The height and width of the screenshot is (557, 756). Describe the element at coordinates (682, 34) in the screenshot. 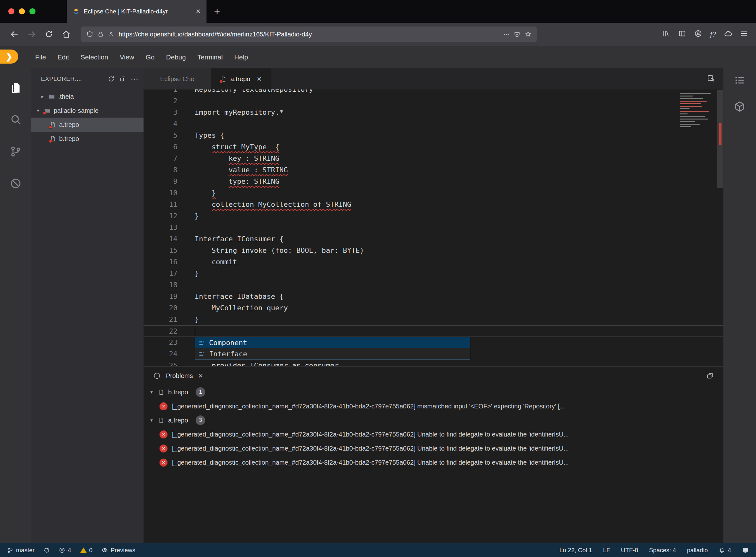

I see `sidebar-toggle-icon` at that location.